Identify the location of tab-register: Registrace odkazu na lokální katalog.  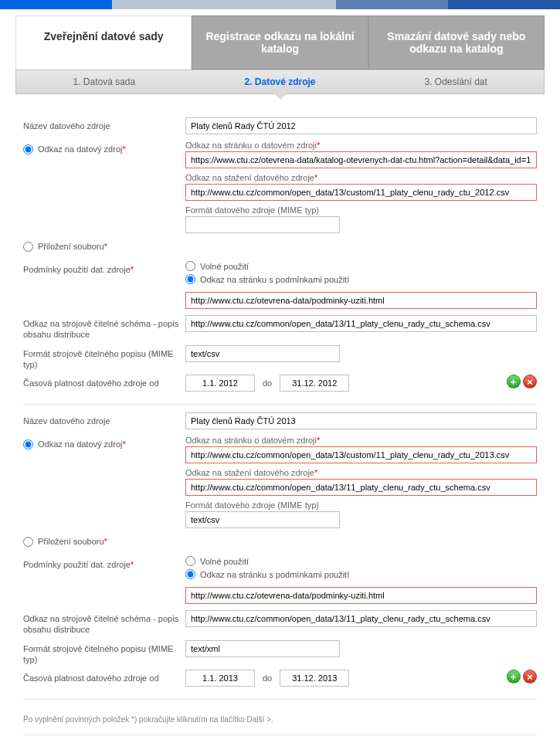
(280, 42).